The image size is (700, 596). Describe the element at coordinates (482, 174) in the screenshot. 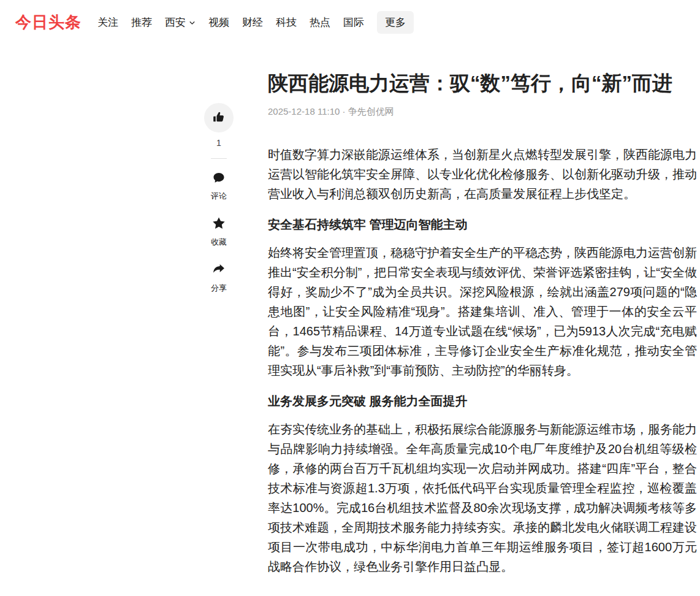

I see `paragraph-intro: 时值数字算力深嵌能源运维体系，当创新星火点燃转型发展引擎，陕西能源电力运营以智能…` at that location.